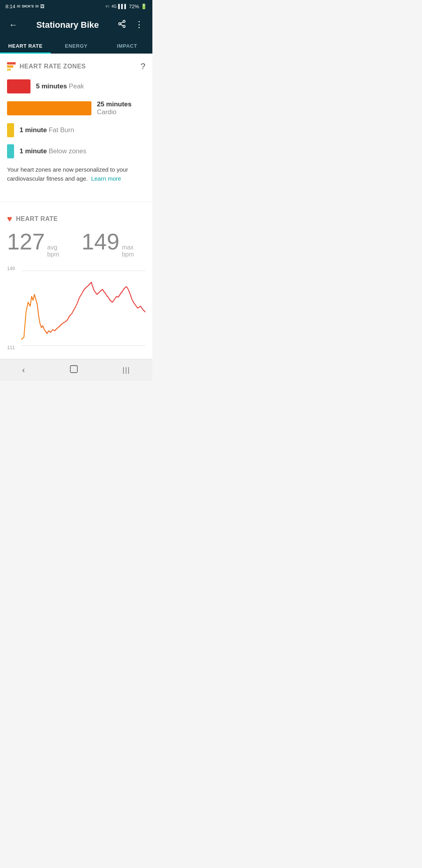 This screenshot has width=422, height=868. Describe the element at coordinates (122, 25) in the screenshot. I see `share-button` at that location.